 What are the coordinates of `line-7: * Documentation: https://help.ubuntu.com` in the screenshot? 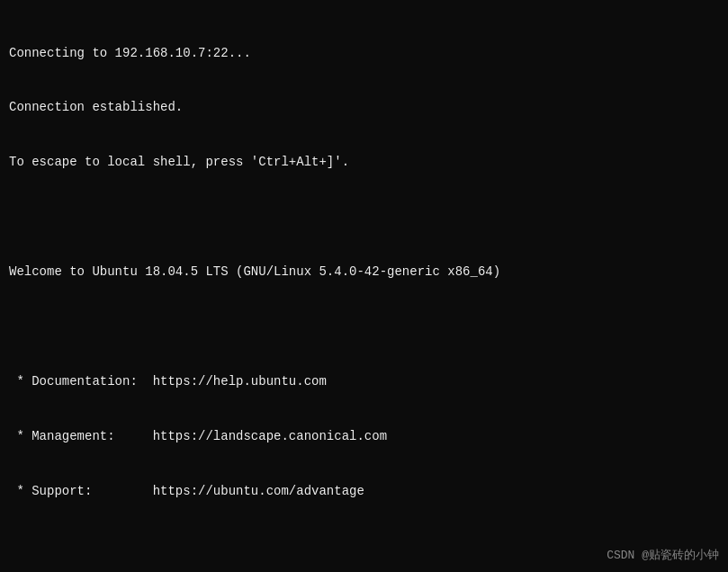 It's located at (364, 381).